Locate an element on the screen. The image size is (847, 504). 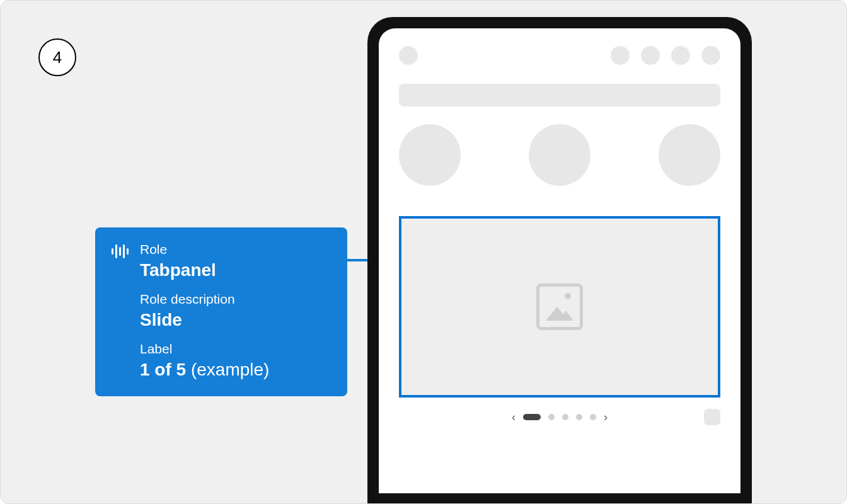
label-label: Label is located at coordinates (236, 349).